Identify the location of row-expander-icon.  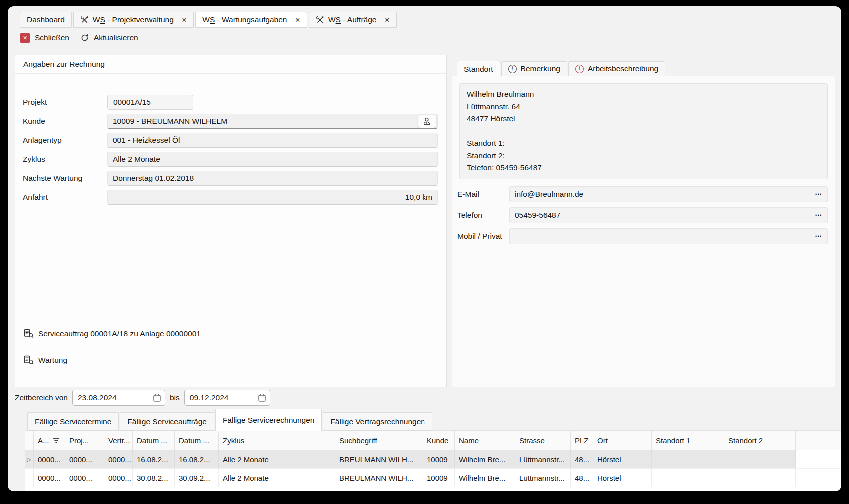
(29, 478).